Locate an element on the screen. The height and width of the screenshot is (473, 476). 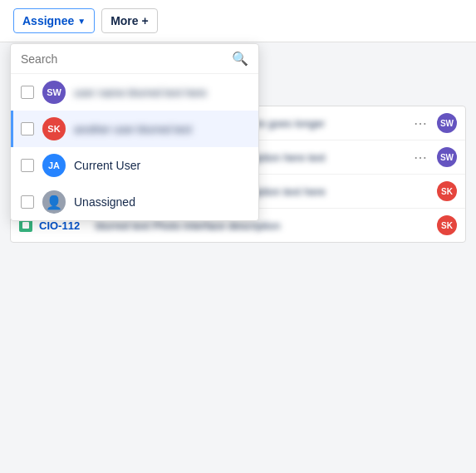
checkbox-user1 is located at coordinates (27, 92).